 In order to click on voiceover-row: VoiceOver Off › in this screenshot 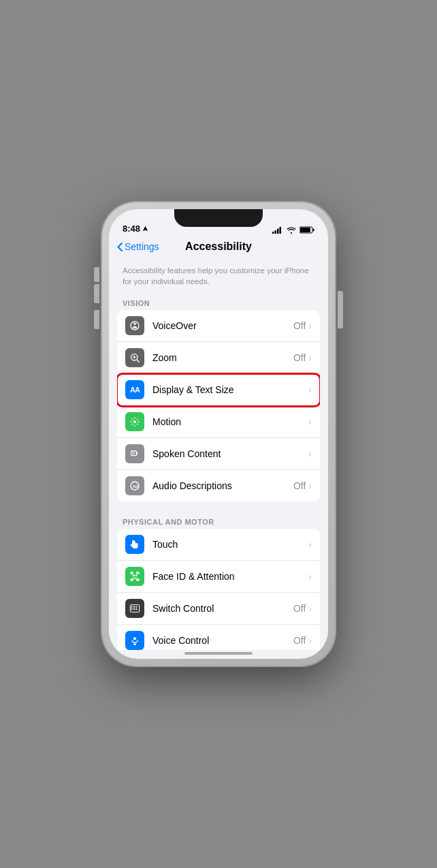, I will do `click(218, 326)`.